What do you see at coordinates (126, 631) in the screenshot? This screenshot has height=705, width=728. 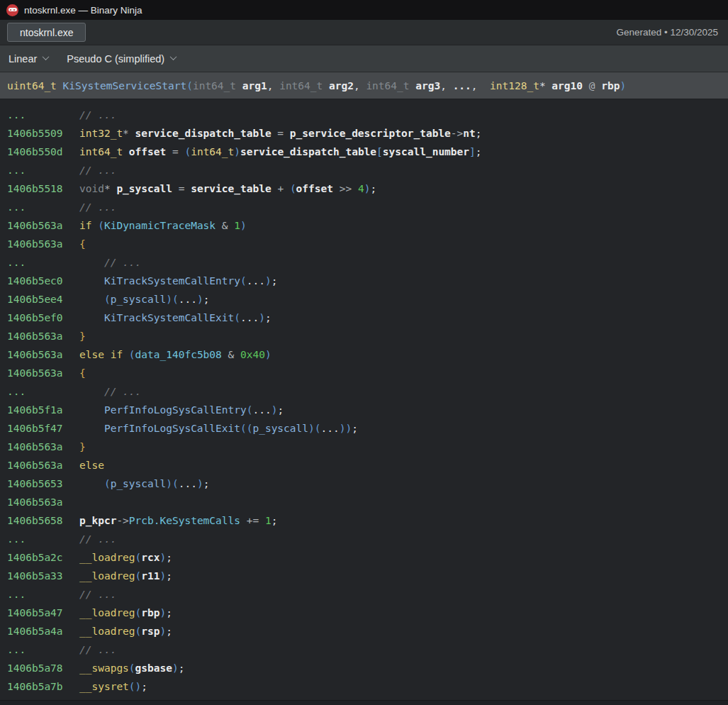 I see `code-text: __loadreg(rsp);` at bounding box center [126, 631].